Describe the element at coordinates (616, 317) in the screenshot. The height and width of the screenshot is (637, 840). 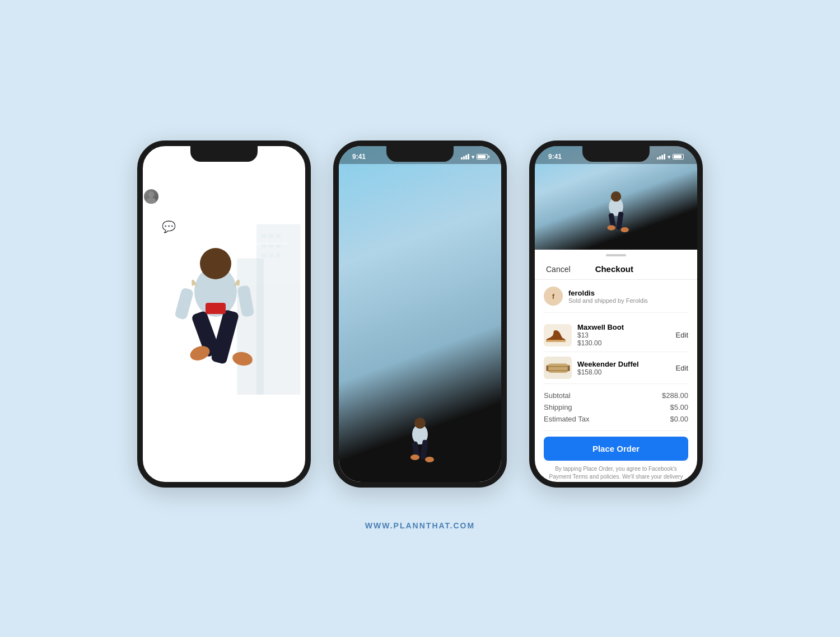
I see `checkout-screen: 9:41 ▾` at that location.